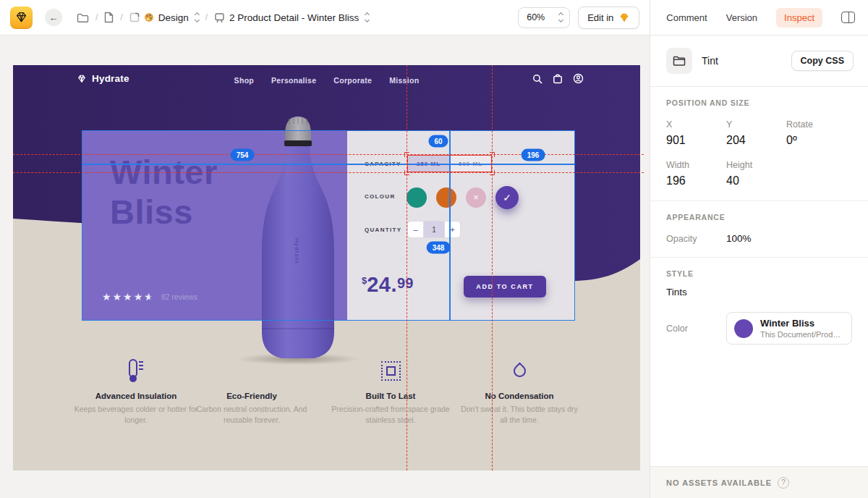 This screenshot has width=868, height=498. What do you see at coordinates (757, 165) in the screenshot?
I see `height-label: Height` at bounding box center [757, 165].